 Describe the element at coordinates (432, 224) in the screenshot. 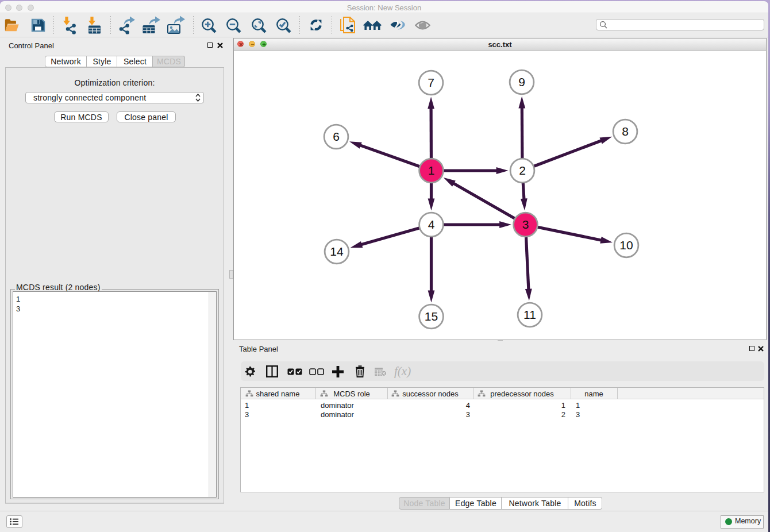

I see `svg-text: 4` at that location.